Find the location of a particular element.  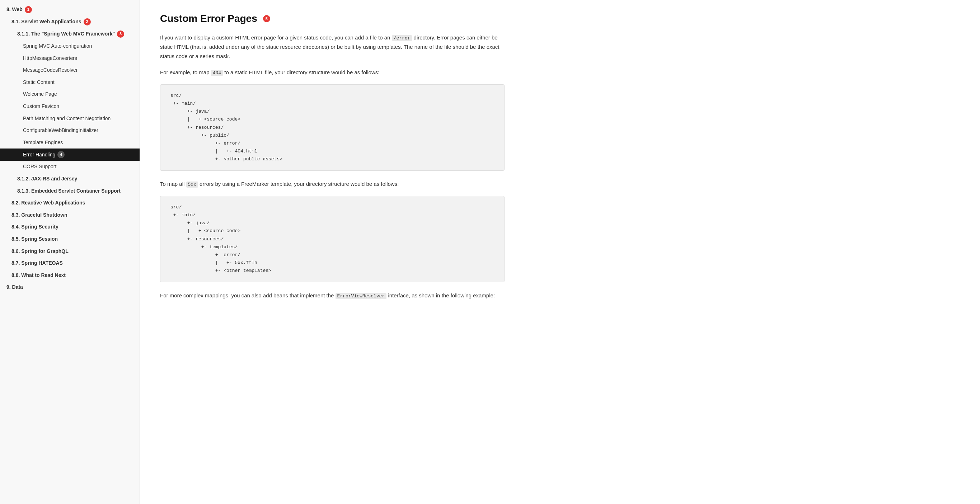

p3-code: 5xx is located at coordinates (192, 184).